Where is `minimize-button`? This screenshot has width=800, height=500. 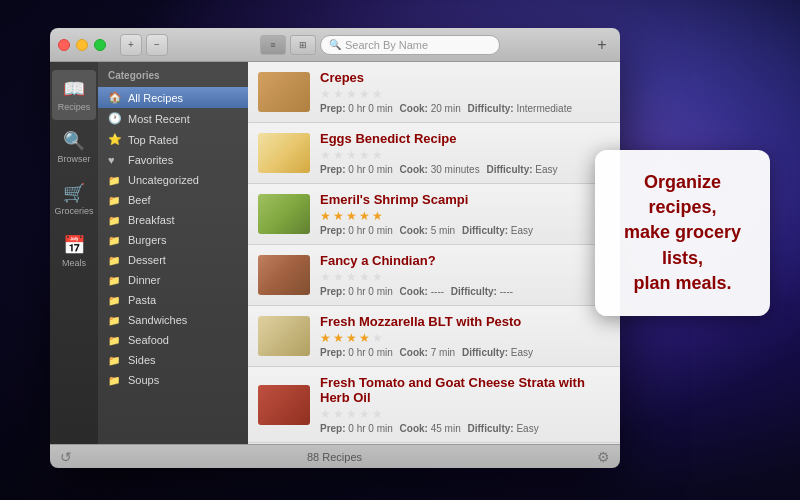 minimize-button is located at coordinates (82, 45).